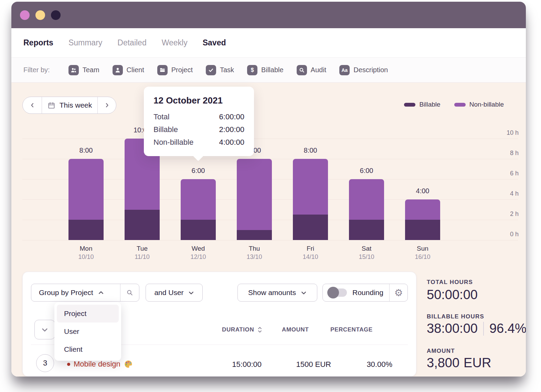 The height and width of the screenshot is (392, 541). I want to click on column-header-percentage: PERCENTAGE, so click(352, 330).